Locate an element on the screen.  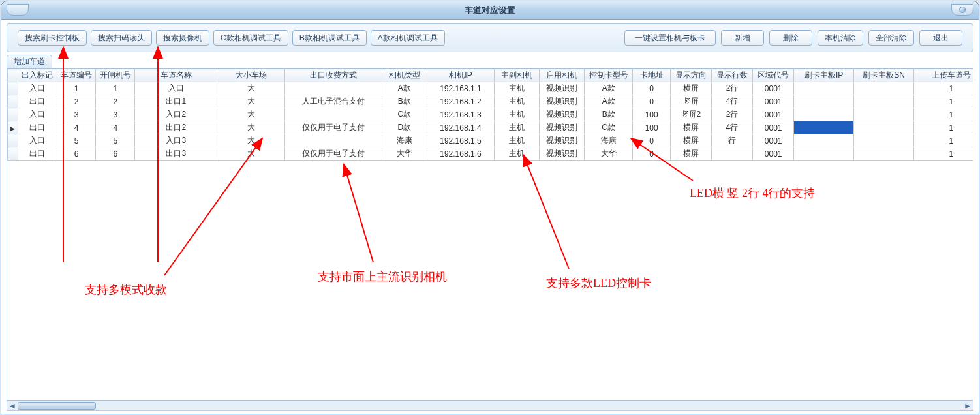
cell-lane_name: 出口1 is located at coordinates (176, 102).